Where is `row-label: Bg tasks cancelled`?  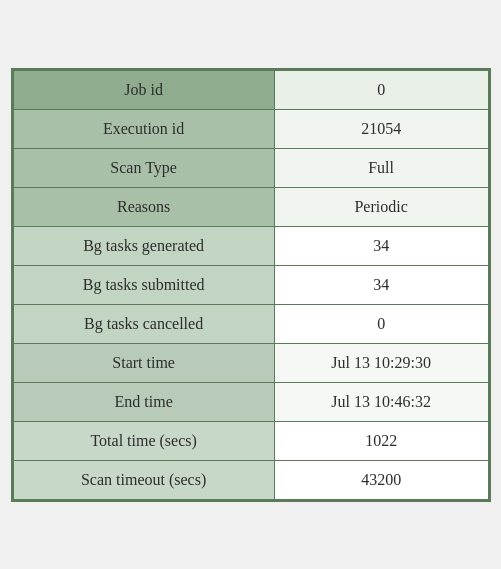 row-label: Bg tasks cancelled is located at coordinates (144, 324).